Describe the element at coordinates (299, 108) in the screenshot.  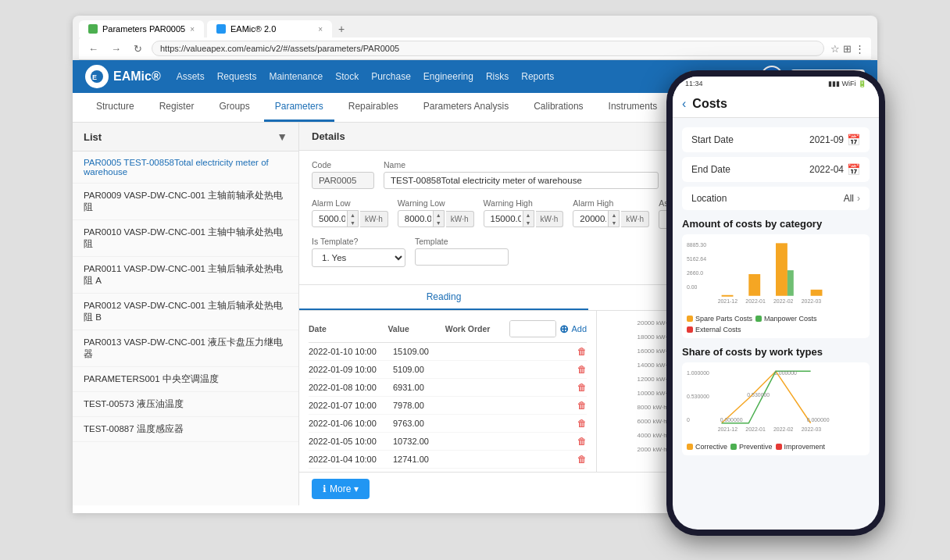
I see `subnav-parameters: Parameters` at that location.